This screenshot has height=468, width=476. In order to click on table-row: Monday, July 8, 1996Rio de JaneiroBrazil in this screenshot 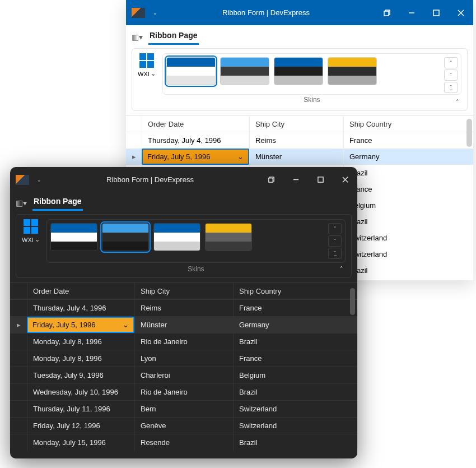, I will do `click(184, 341)`.